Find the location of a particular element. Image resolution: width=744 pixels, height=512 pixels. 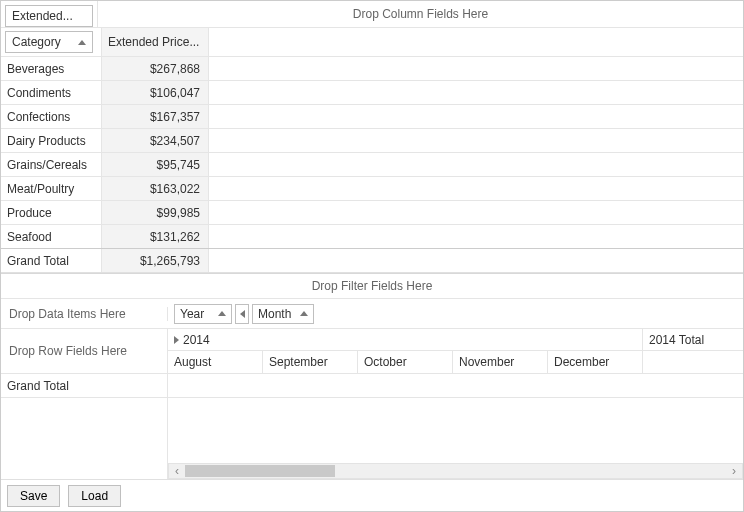

row-label: Produce is located at coordinates (51, 212).